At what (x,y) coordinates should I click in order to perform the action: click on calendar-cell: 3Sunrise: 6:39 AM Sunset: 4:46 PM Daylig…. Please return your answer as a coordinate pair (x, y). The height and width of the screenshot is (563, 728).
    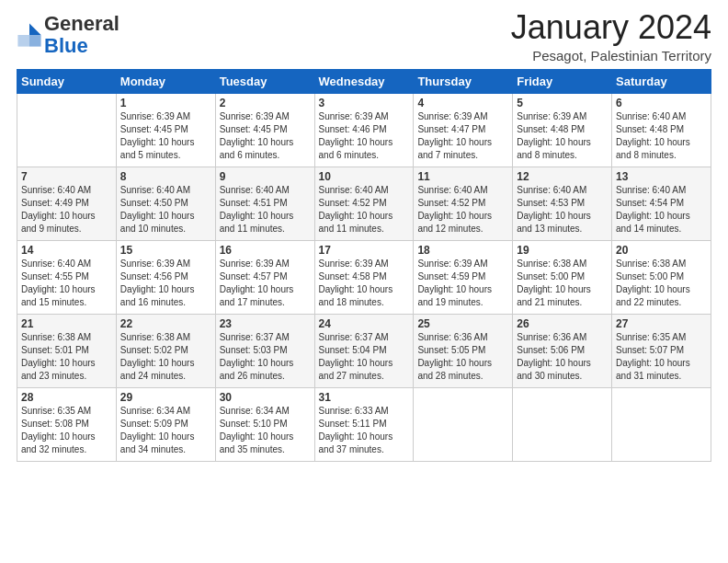
    Looking at the image, I should click on (364, 130).